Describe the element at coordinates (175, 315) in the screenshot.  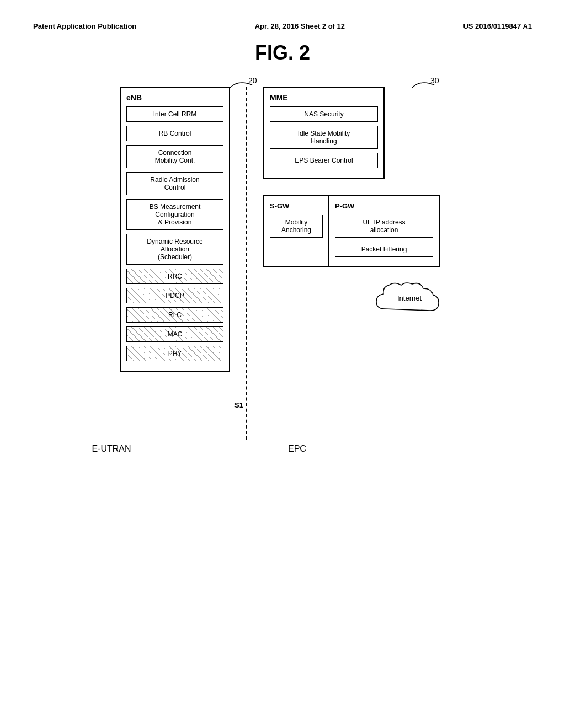
I see `rlc-box: RLC` at that location.